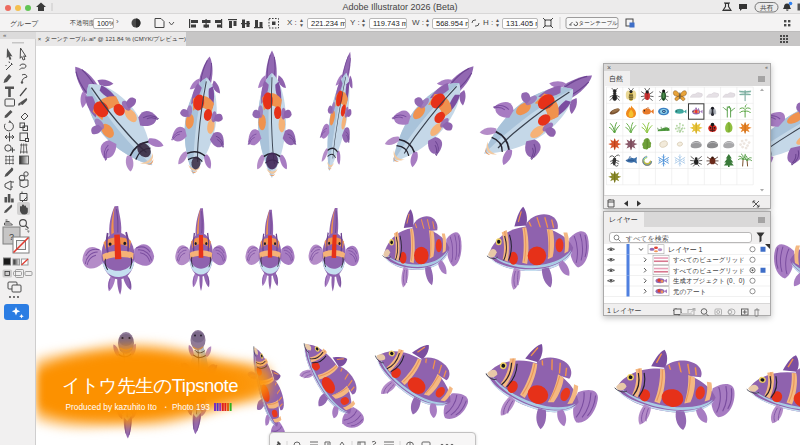  Describe the element at coordinates (767, 8) in the screenshot. I see `svg-text: 共有` at that location.